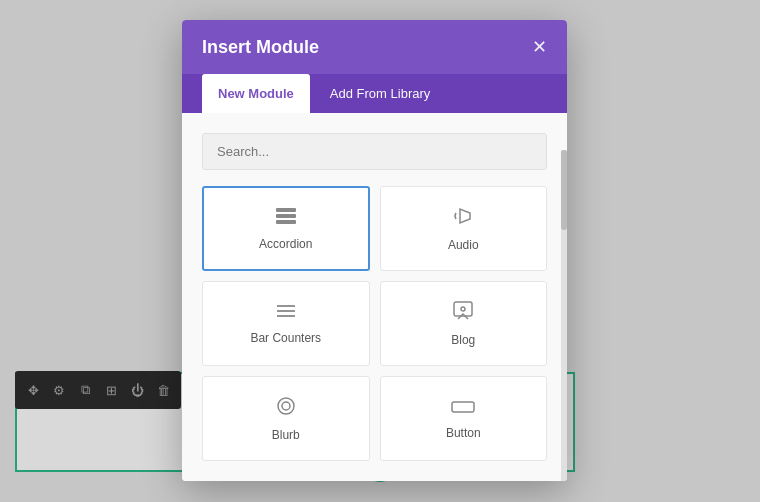  What do you see at coordinates (286, 324) in the screenshot?
I see `module-item-bar-counters: Bar Counters` at bounding box center [286, 324].